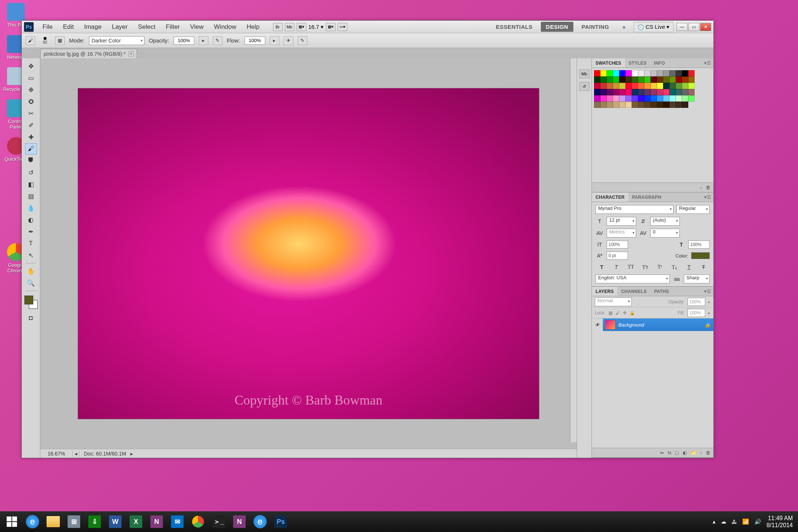 The height and width of the screenshot is (532, 798). Describe the element at coordinates (218, 41) in the screenshot. I see `opacity-pressure-icon: ✎` at that location.